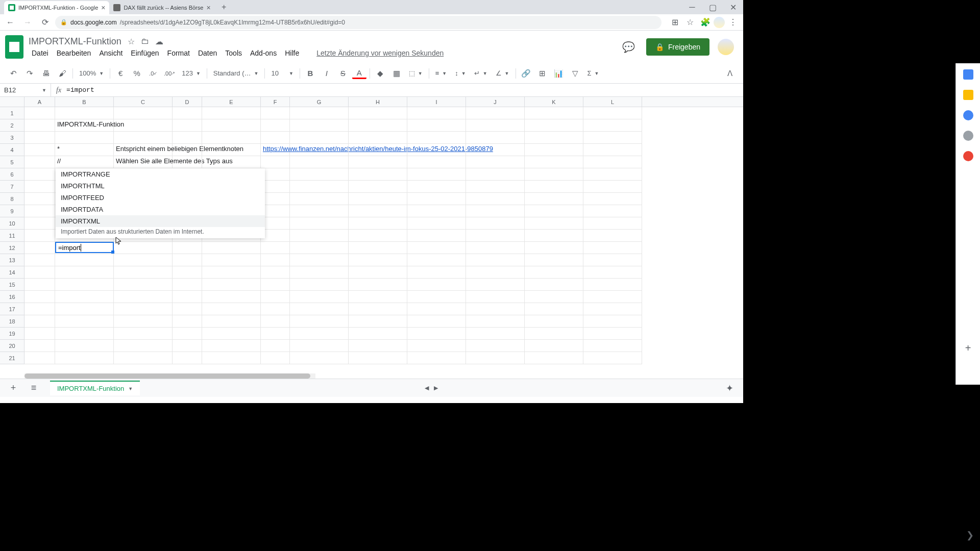  Describe the element at coordinates (12, 174) in the screenshot. I see `row-header: 6` at that location.